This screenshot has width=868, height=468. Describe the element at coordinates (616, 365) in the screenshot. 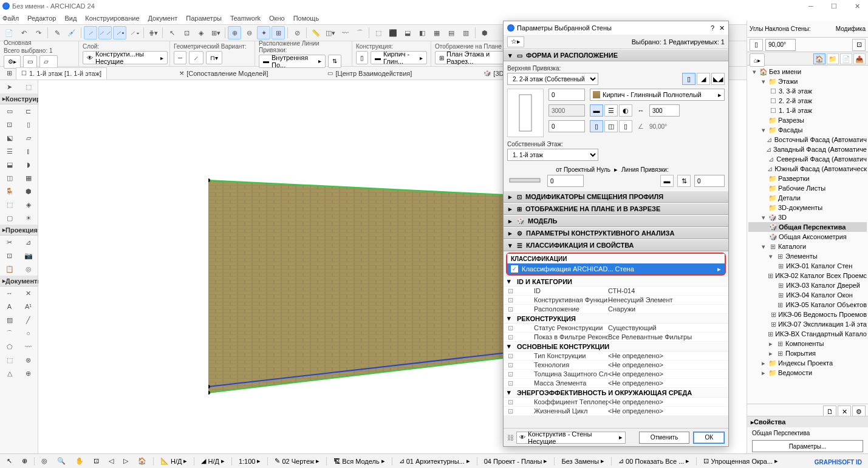

I see `prop-row: ⊡Технология<Не определено>` at that location.